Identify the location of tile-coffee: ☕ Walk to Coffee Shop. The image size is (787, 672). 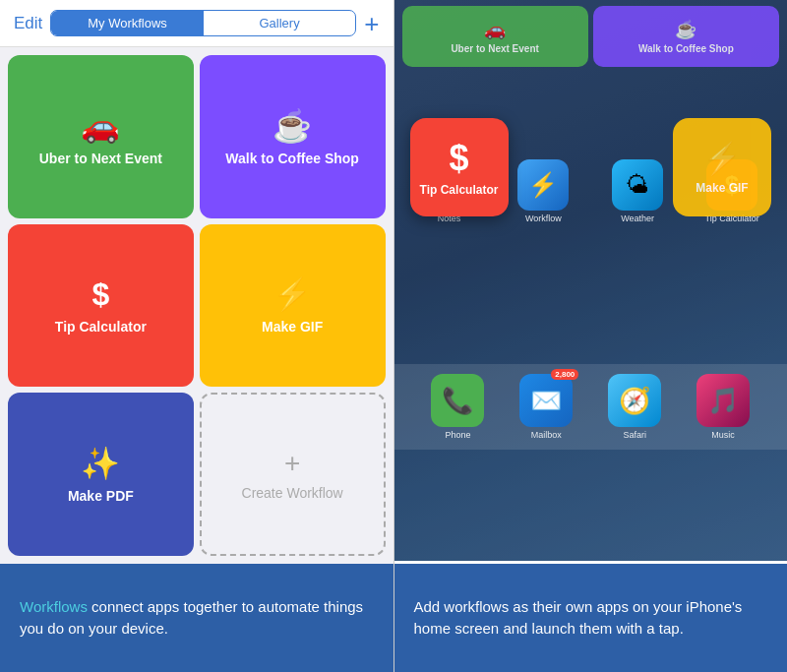
(293, 137).